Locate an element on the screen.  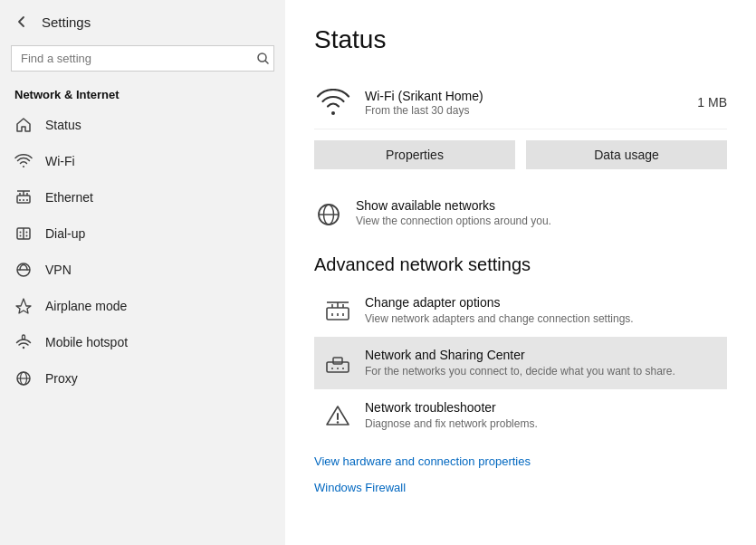
show-networks-option: Show available networks View the connect… is located at coordinates (521, 214).